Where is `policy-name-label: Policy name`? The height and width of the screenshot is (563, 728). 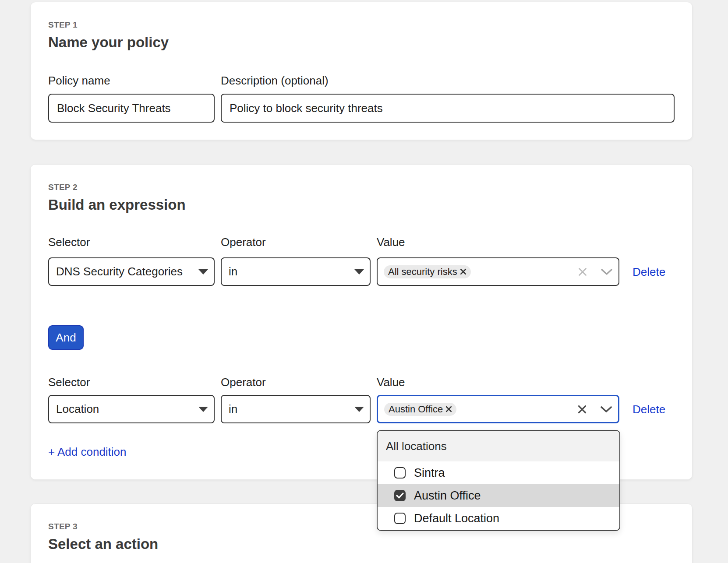 policy-name-label: Policy name is located at coordinates (131, 81).